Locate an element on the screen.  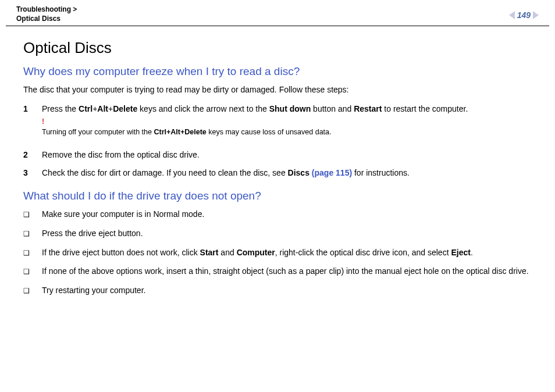
breadcrumb-line1: Troubleshooting > is located at coordinates (47, 9).